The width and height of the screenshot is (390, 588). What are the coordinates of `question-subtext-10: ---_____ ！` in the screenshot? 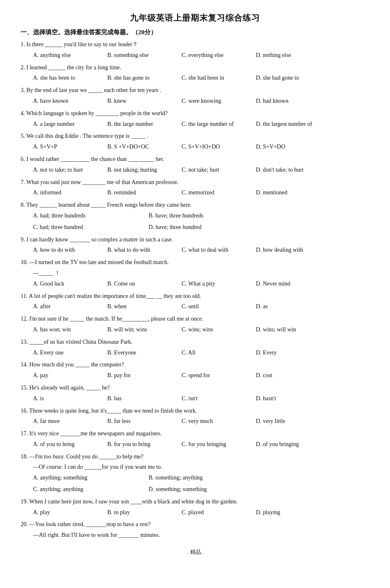 It's located at (201, 273).